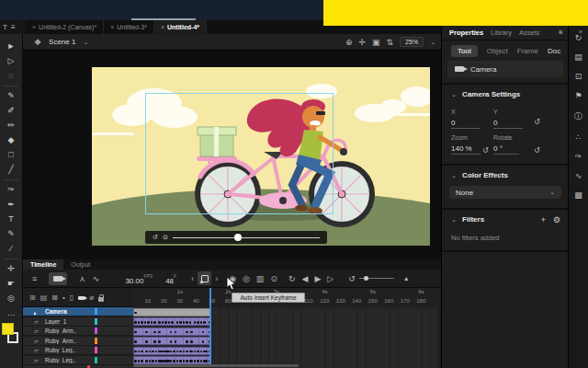 The image size is (588, 368). Describe the element at coordinates (64, 298) in the screenshot. I see `show-all-icon: •` at that location.